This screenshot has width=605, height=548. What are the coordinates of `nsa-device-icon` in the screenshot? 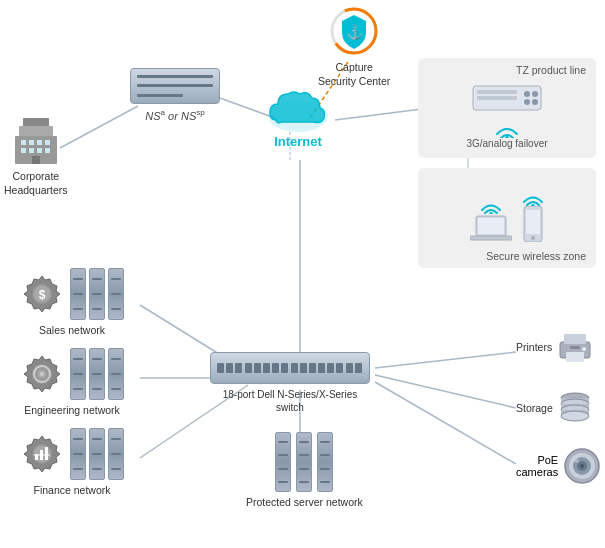 It's located at (175, 86).